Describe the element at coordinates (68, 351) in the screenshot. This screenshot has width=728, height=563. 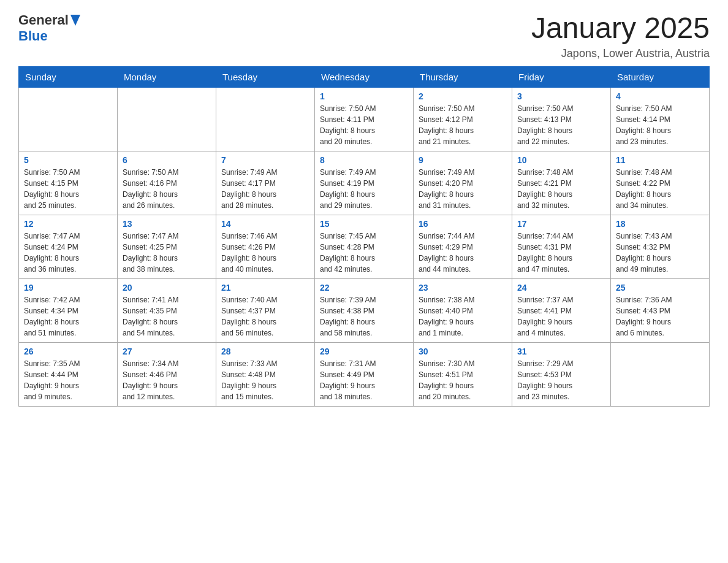
I see `day-number: 26` at that location.